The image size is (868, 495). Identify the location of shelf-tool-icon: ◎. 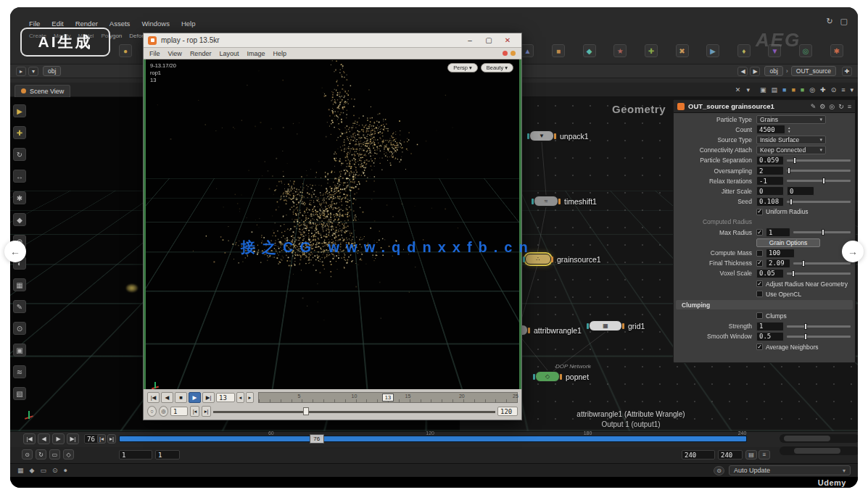
(806, 51).